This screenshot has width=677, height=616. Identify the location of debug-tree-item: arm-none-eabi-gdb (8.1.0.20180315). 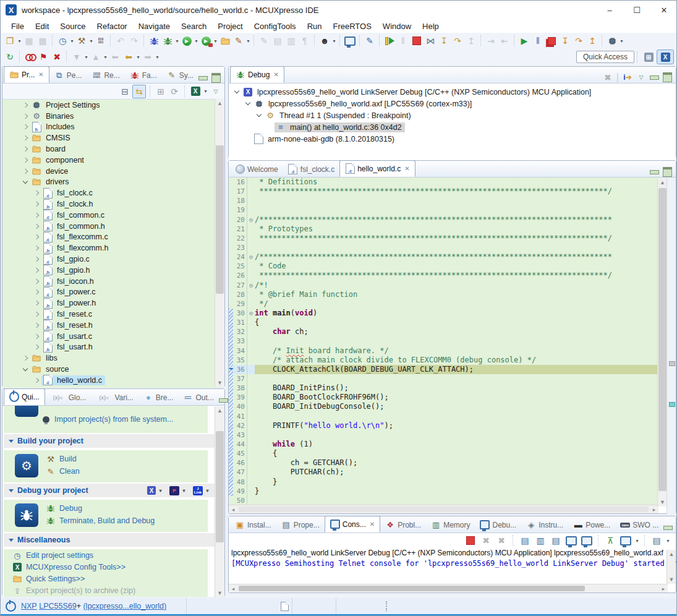
(453, 139).